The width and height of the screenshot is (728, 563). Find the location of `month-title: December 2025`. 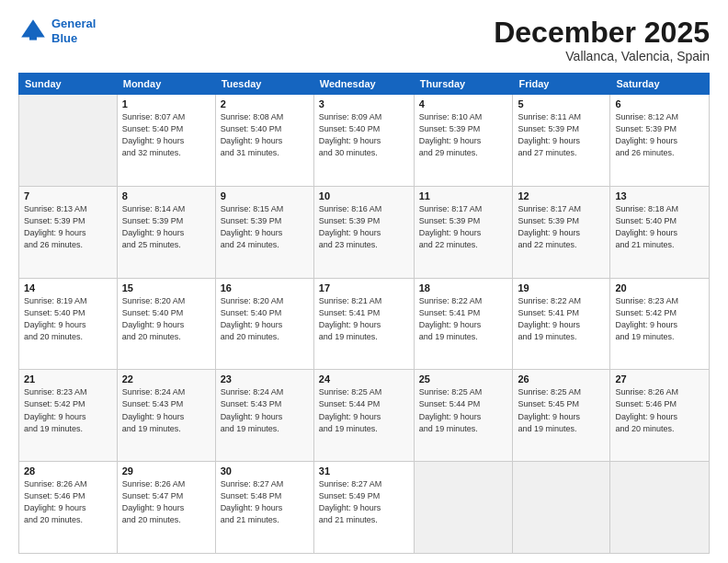

month-title: December 2025 is located at coordinates (601, 33).